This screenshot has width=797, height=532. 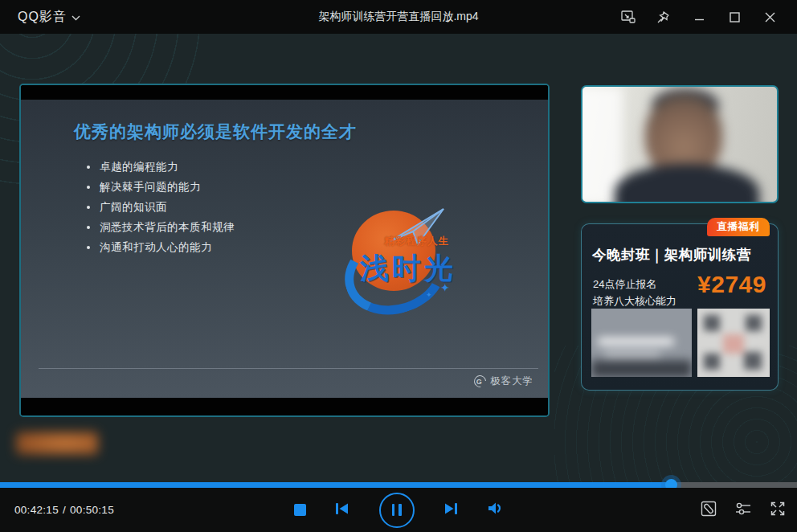 What do you see at coordinates (76, 17) in the screenshot?
I see `chevron-down-icon` at bounding box center [76, 17].